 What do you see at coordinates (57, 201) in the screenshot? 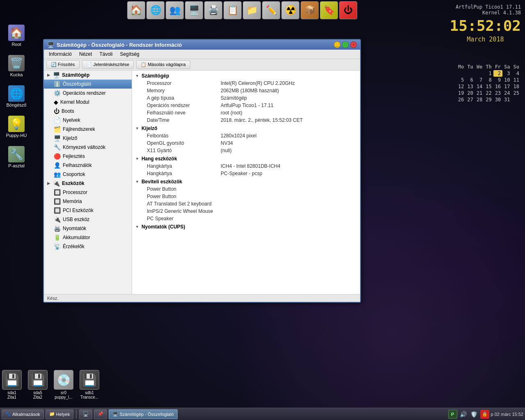
I see `memory-icon: 🔲` at bounding box center [57, 201].